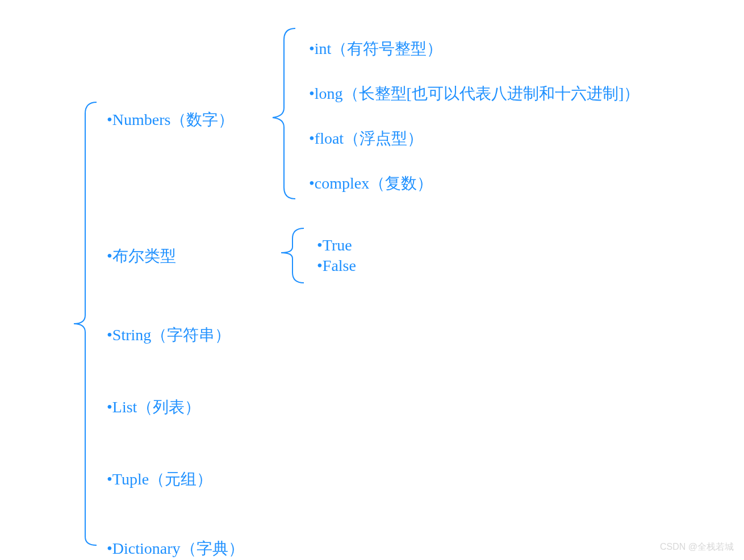 The height and width of the screenshot is (560, 744). Describe the element at coordinates (335, 245) in the screenshot. I see `booltype-true: •True` at that location.